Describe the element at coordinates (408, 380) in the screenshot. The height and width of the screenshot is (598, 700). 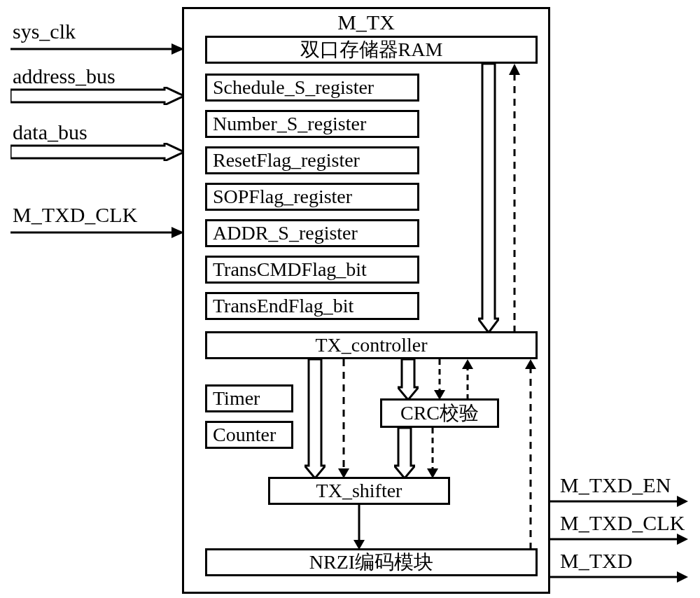
I see `arrow-controller-to-crc` at that location.